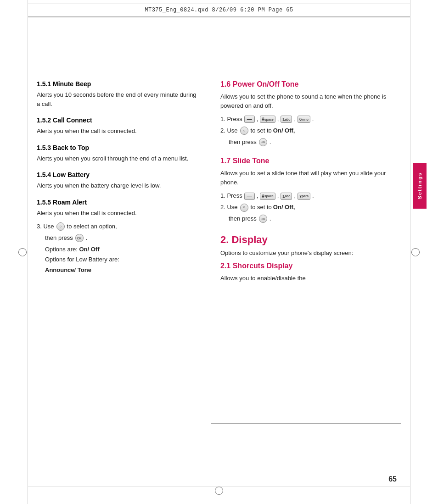 Image resolution: width=438 pixels, height=504 pixels. What do you see at coordinates (311, 266) in the screenshot?
I see `heading-21: 2.1 Shorcuts Display` at bounding box center [311, 266].